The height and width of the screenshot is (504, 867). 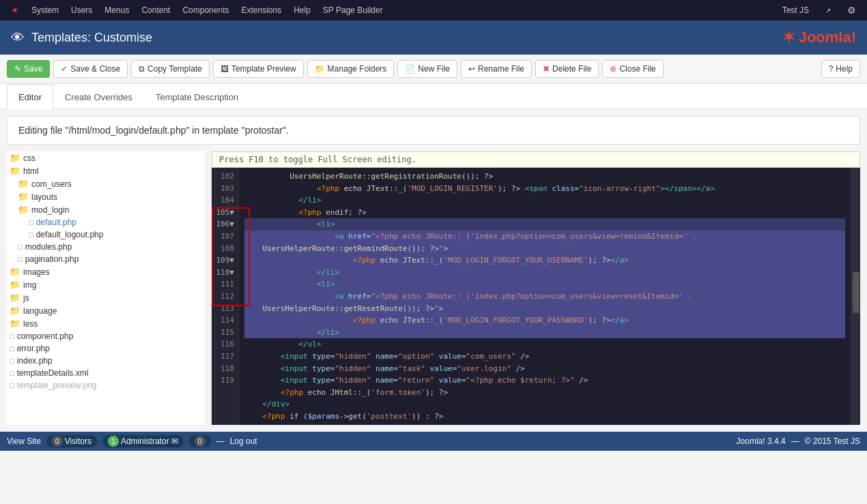 I want to click on header-bar: 👁 Templates: Customise ✶ Joomla!, so click(x=434, y=38).